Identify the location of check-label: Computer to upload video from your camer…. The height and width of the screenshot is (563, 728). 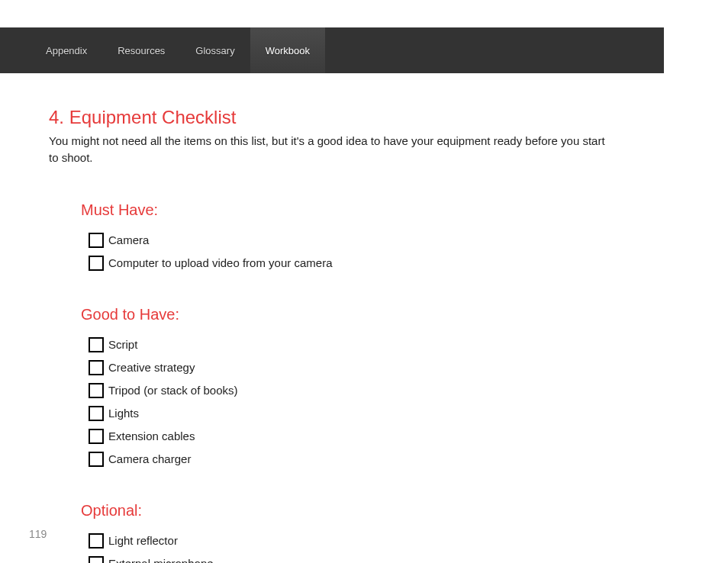
(220, 262).